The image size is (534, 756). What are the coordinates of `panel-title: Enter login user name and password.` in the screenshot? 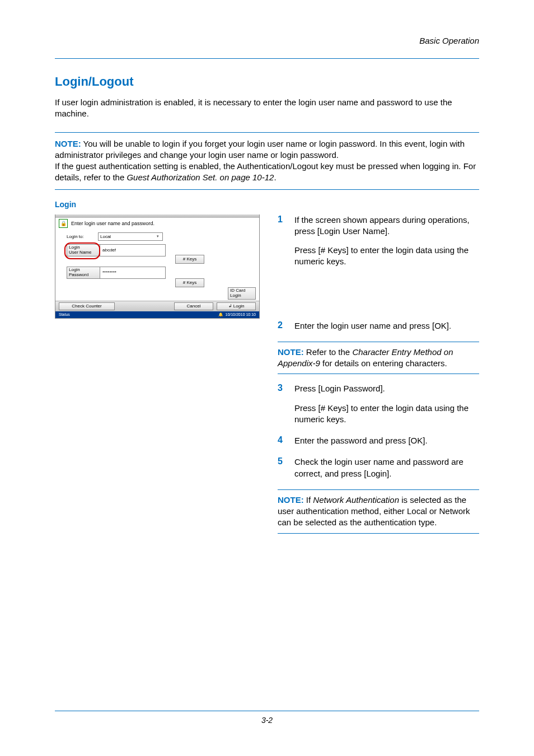 It's located at (113, 223).